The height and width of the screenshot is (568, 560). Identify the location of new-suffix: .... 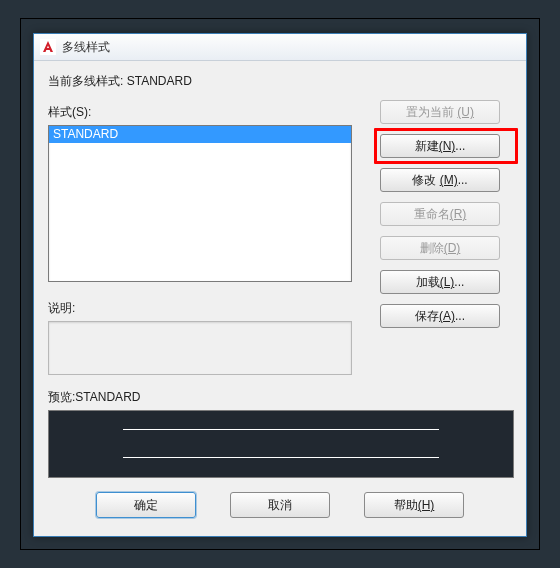
(460, 146).